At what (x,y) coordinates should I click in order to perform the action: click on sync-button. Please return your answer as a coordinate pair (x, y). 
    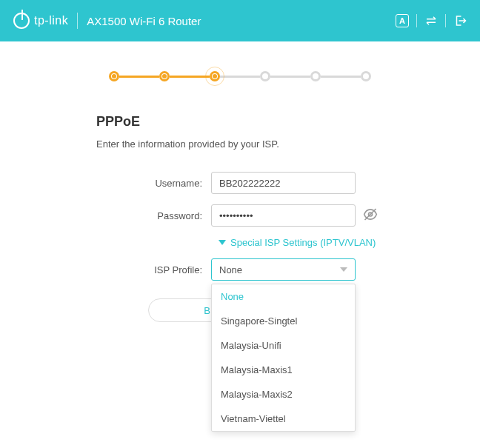
    Looking at the image, I should click on (431, 21).